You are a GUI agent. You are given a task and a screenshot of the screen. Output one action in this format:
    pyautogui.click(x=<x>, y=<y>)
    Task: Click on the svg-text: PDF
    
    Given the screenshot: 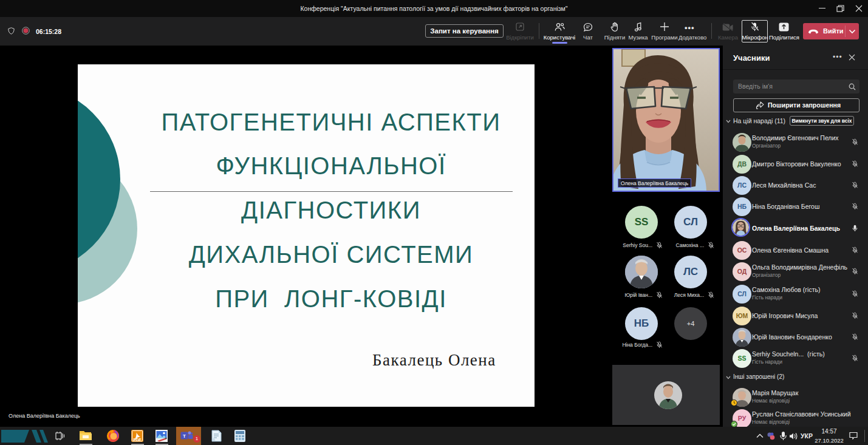 What is the action you would take?
    pyautogui.click(x=137, y=440)
    